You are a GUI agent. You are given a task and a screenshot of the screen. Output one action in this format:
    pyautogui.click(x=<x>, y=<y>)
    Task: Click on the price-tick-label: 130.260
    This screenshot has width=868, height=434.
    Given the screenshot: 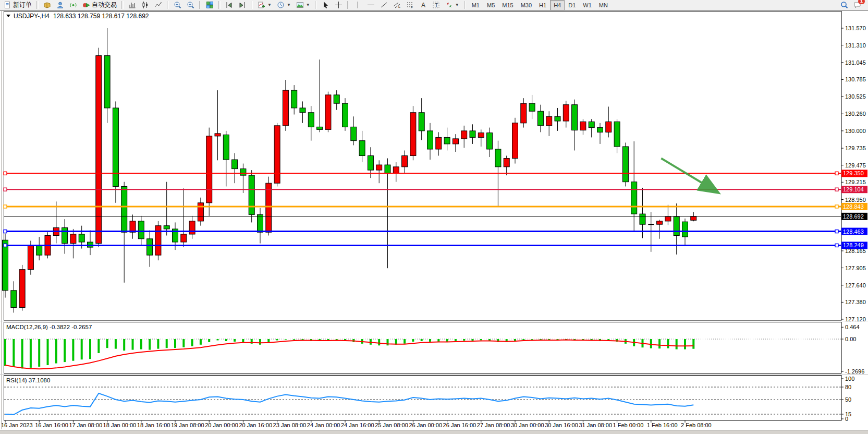 What is the action you would take?
    pyautogui.click(x=855, y=114)
    